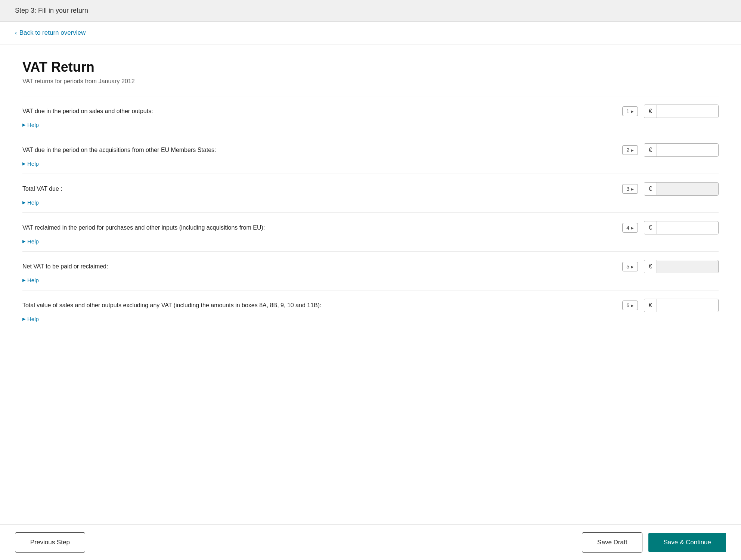 This screenshot has width=741, height=560. What do you see at coordinates (370, 67) in the screenshot?
I see `page-title: VAT Return` at bounding box center [370, 67].